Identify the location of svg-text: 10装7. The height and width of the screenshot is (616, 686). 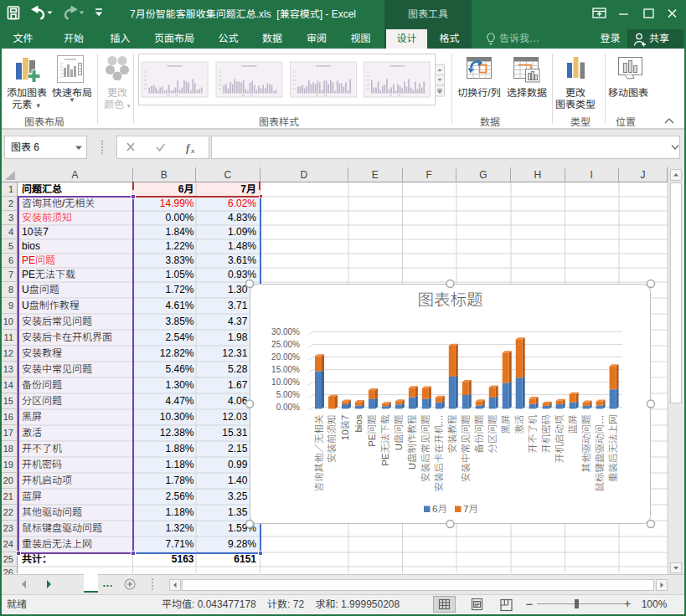
(345, 429).